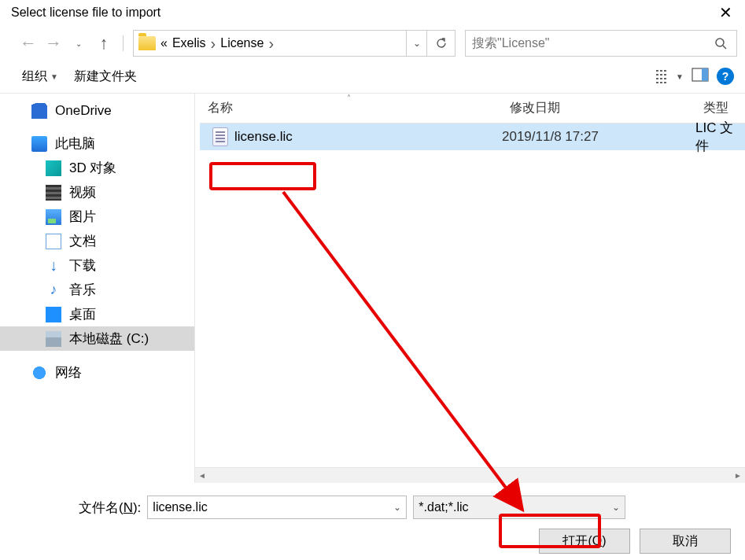 The width and height of the screenshot is (745, 560). Describe the element at coordinates (164, 43) in the screenshot. I see `breadcrumb-prefix: «` at that location.